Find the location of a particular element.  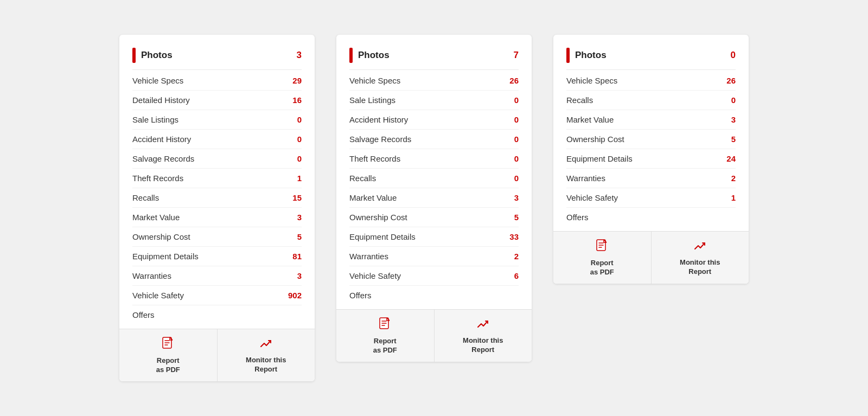

card-2-row-0-label: Photos is located at coordinates (374, 55).